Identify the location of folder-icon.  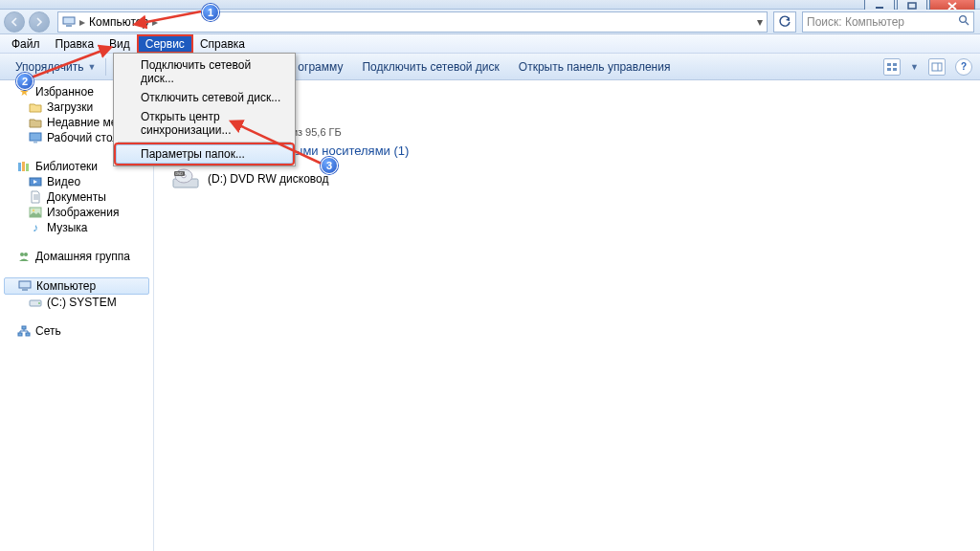
(35, 107).